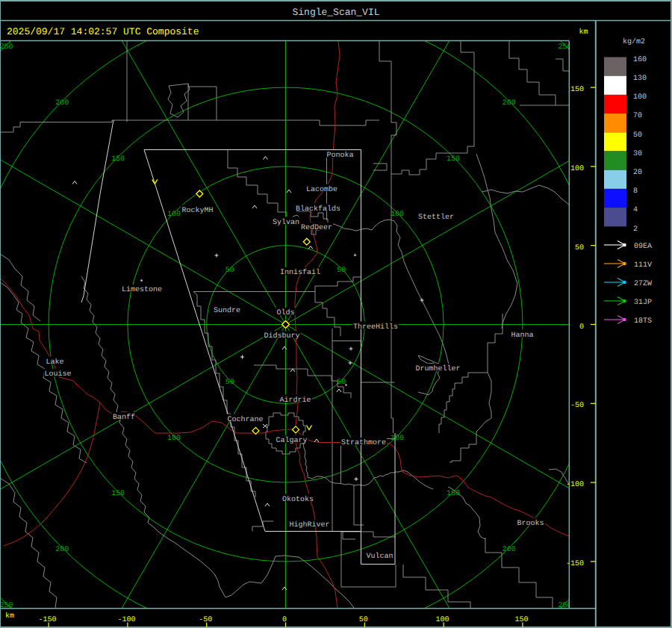 The image size is (672, 628). Describe the element at coordinates (286, 223) in the screenshot. I see `svg-text: Sylvan` at that location.